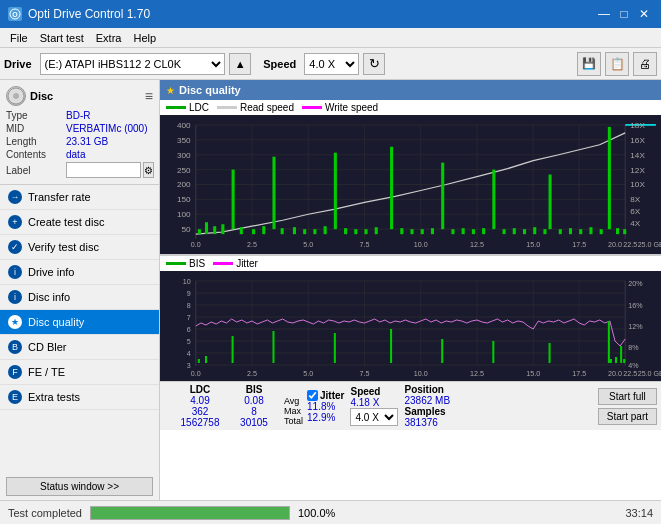 The image size is (661, 524). What do you see at coordinates (628, 396) in the screenshot?
I see `start-full-button: Start full` at bounding box center [628, 396].